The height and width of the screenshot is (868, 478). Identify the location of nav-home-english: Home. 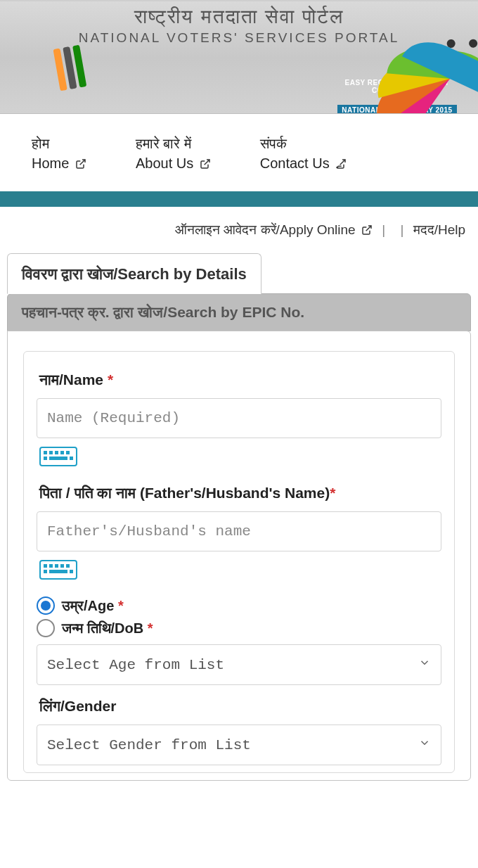
(51, 163).